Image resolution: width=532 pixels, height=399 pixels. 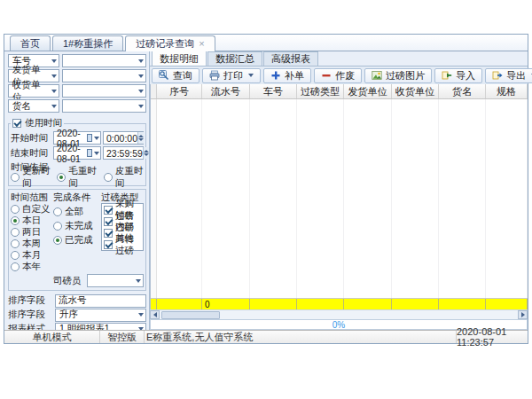 What do you see at coordinates (523, 315) in the screenshot?
I see `scroll-right-button` at bounding box center [523, 315].